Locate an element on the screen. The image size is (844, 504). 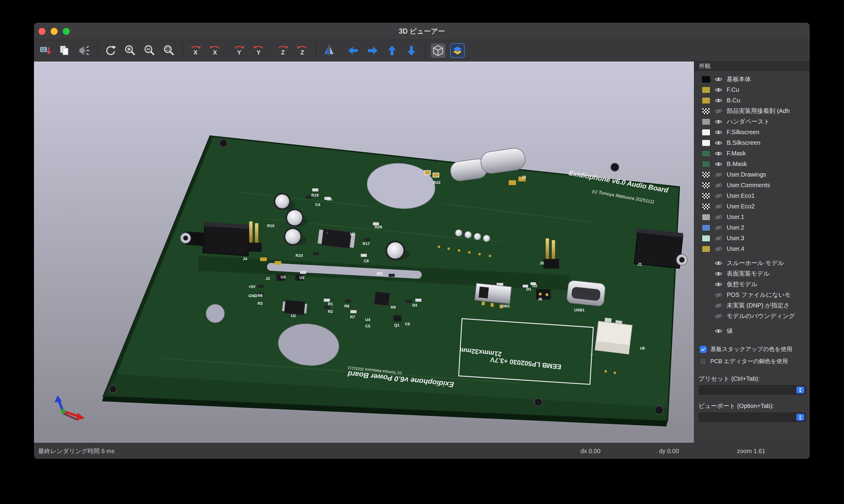
layer-row: B.Silkscreen is located at coordinates (752, 143).